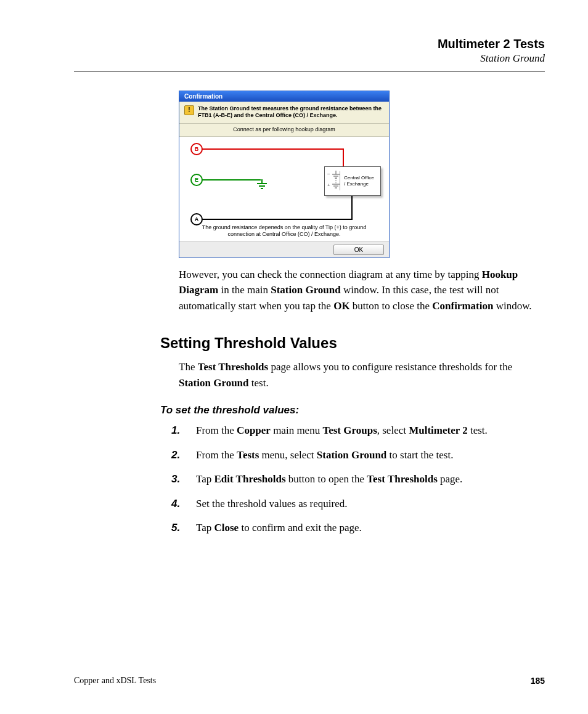  Describe the element at coordinates (273, 149) in the screenshot. I see `wire-b` at that location.